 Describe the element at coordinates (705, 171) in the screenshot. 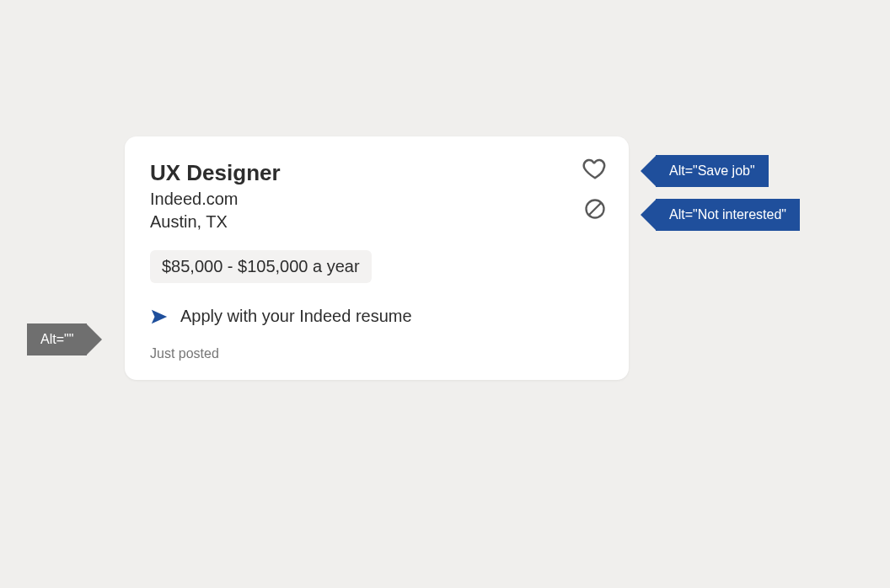

I see `annotation-save-job: Alt="Save job"` at that location.